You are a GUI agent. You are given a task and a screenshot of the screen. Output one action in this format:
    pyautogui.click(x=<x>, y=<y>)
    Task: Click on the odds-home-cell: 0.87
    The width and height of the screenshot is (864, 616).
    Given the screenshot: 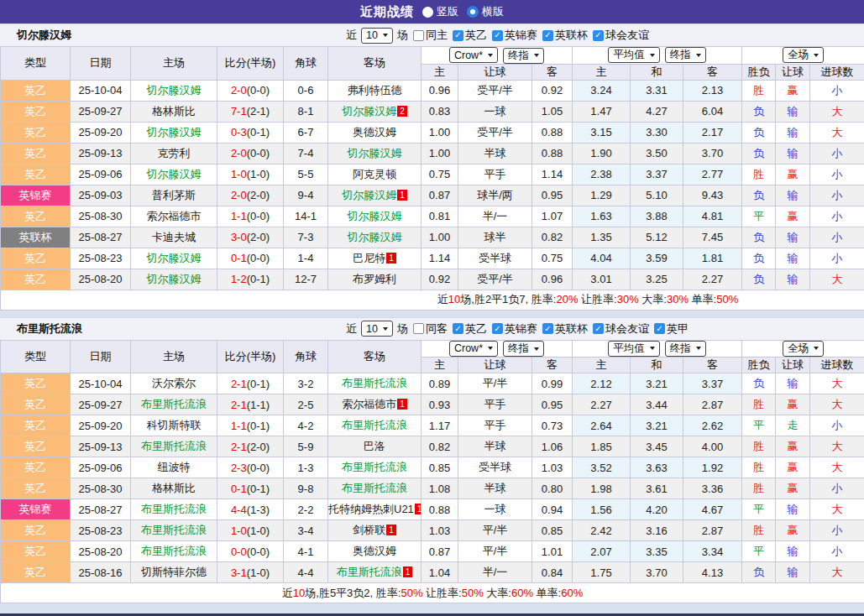 What is the action you would take?
    pyautogui.click(x=440, y=552)
    